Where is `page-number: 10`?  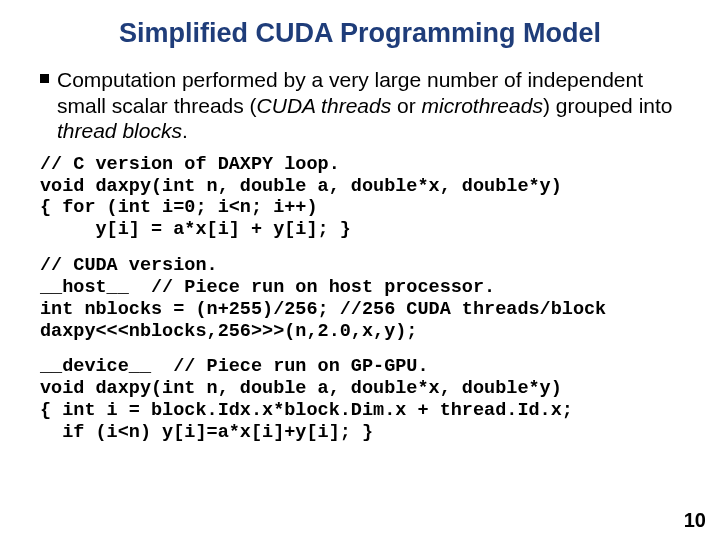 page-number: 10 is located at coordinates (695, 520).